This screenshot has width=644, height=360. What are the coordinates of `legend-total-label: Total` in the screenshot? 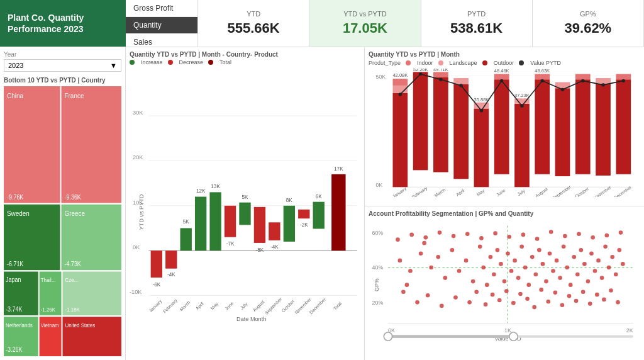 It's located at (225, 62).